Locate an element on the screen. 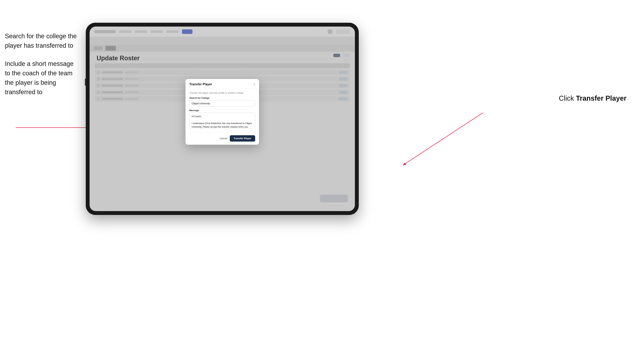  modal-header: Transfer Player × is located at coordinates (222, 84).